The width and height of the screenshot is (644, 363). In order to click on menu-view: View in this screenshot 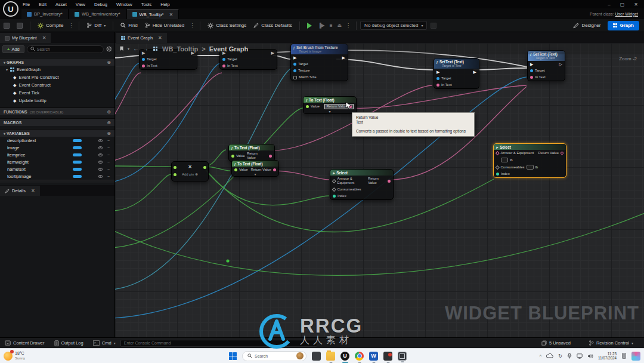, I will do `click(80, 5)`.